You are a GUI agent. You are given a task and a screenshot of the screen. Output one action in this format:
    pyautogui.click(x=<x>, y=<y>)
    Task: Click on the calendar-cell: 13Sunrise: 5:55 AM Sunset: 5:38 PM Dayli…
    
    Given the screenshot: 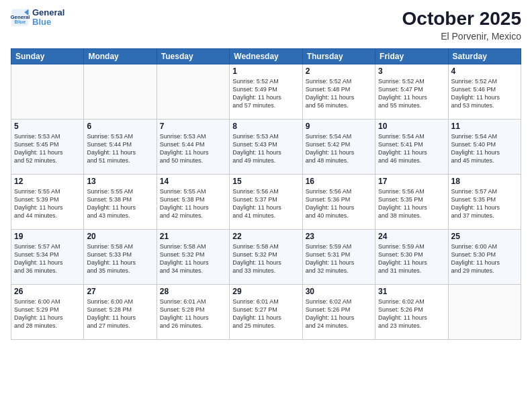 What is the action you would take?
    pyautogui.click(x=120, y=202)
    